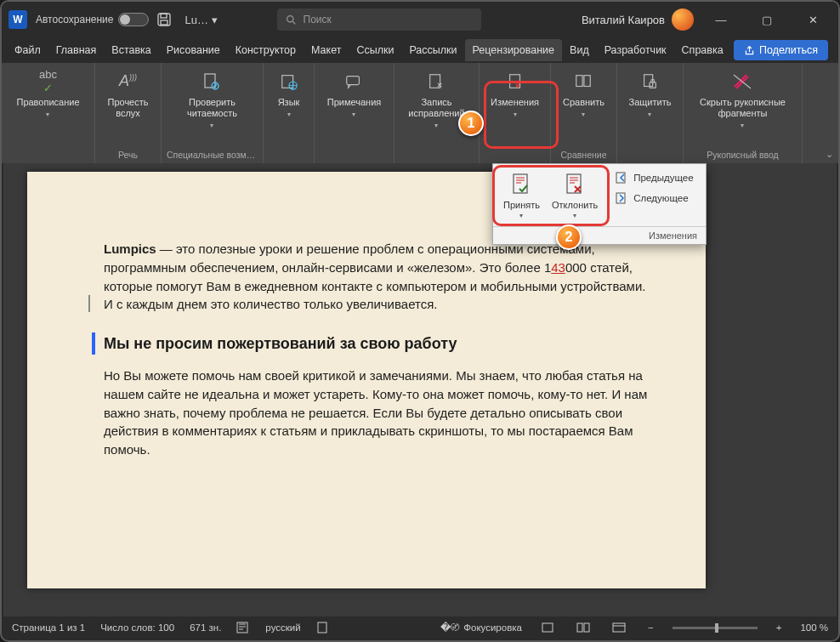  What do you see at coordinates (375, 50) in the screenshot?
I see `tab-references: Ссылки` at bounding box center [375, 50].